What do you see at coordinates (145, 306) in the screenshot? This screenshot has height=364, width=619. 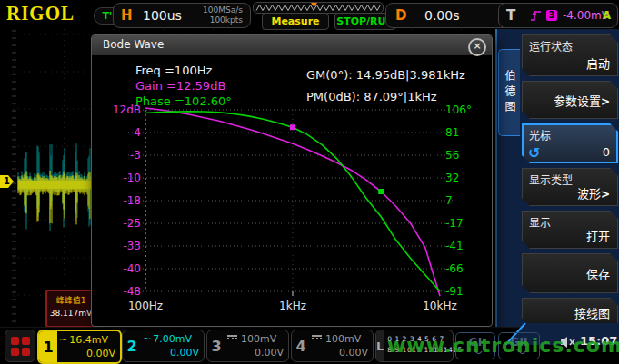 I see `svg-text: 100Hz` at bounding box center [145, 306].